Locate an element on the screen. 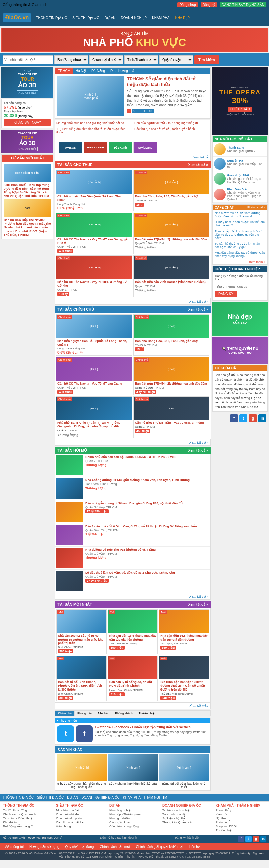 The height and width of the screenshot is (868, 269). footer-nav-2: SIÊU THỊ ĐỊA ỐC is located at coordinates (50, 797).